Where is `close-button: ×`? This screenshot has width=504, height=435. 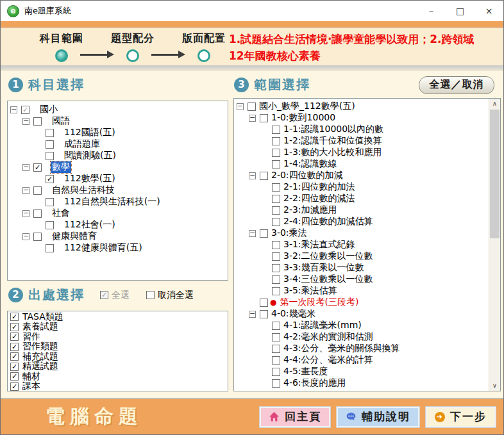
close-button: × is located at coordinates (489, 11).